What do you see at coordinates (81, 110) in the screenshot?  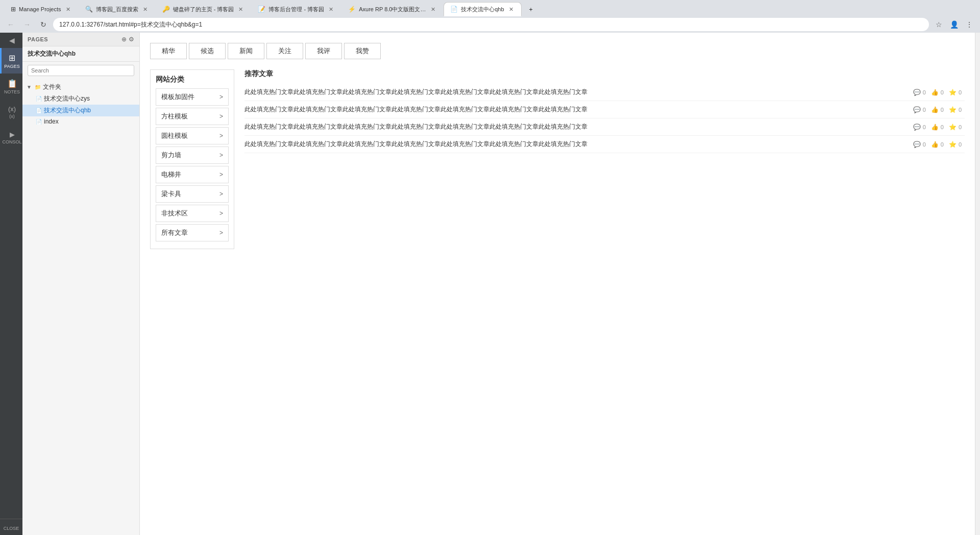 I see `tree-file-qhb: 📄 技术交流中心qhb` at bounding box center [81, 110].